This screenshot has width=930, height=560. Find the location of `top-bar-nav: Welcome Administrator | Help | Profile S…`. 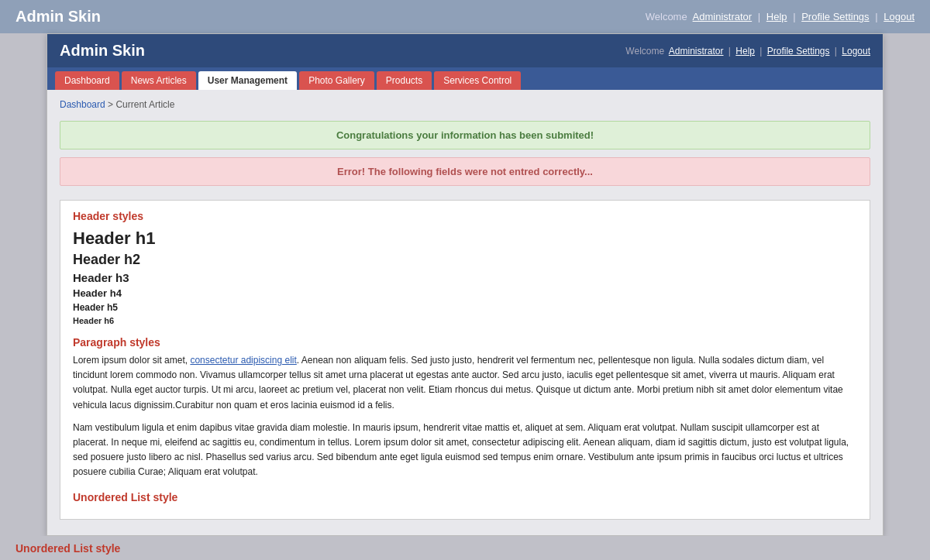

top-bar-nav: Welcome Administrator | Help | Profile S… is located at coordinates (778, 17).